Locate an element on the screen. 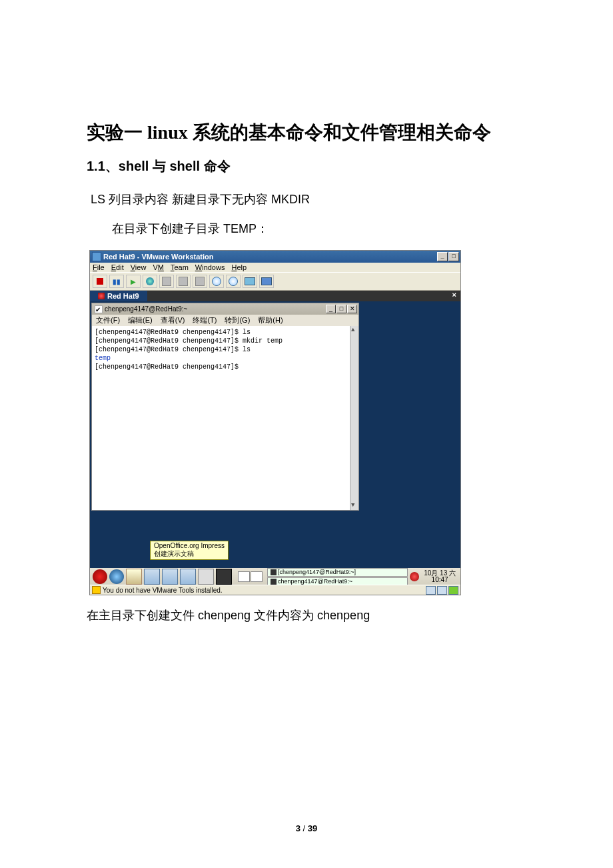 Image resolution: width=613 pixels, height=868 pixels. ooo-impress-icon is located at coordinates (170, 577).